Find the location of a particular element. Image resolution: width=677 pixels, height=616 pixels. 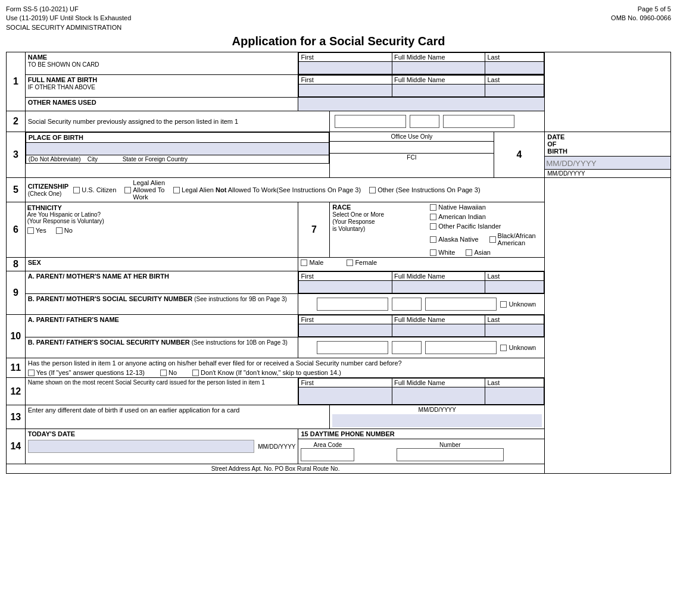

female-label: Female is located at coordinates (366, 262).